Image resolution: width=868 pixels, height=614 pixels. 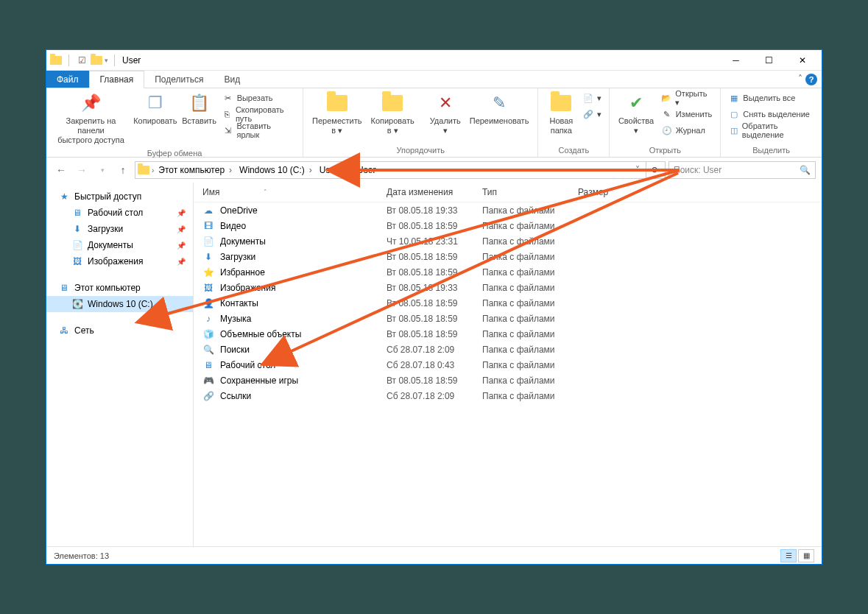 What do you see at coordinates (195, 170) in the screenshot?
I see `breadcrumb-item: Этот компьютер` at bounding box center [195, 170].